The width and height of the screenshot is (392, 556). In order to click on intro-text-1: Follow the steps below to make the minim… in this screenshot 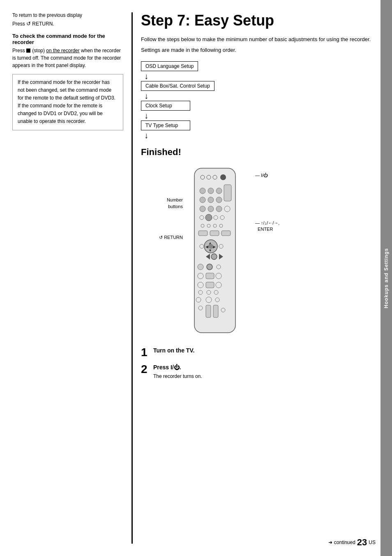, I will do `click(256, 39)`.